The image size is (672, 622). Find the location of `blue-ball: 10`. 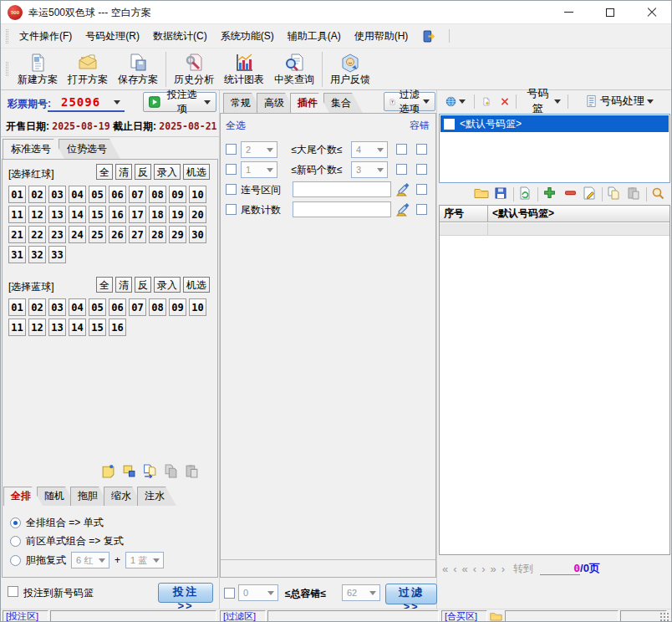

blue-ball: 10 is located at coordinates (197, 308).